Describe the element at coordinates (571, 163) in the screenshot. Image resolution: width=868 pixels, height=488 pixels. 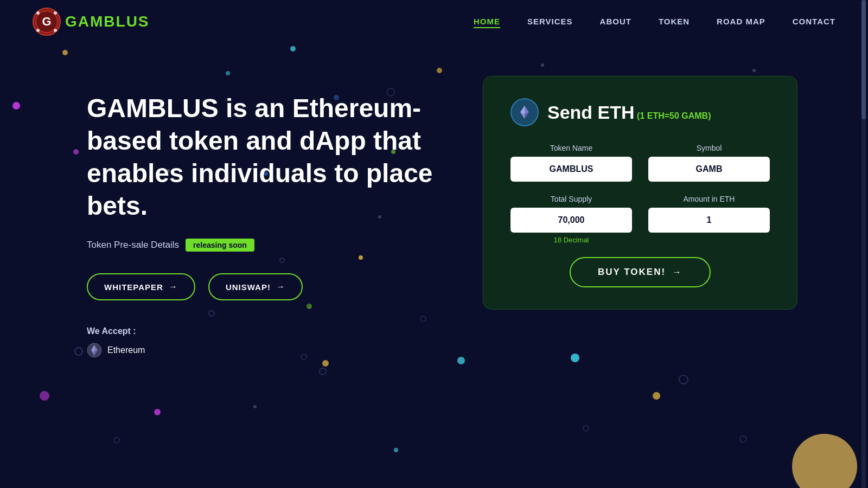
I see `token-name-group: Token Name` at that location.